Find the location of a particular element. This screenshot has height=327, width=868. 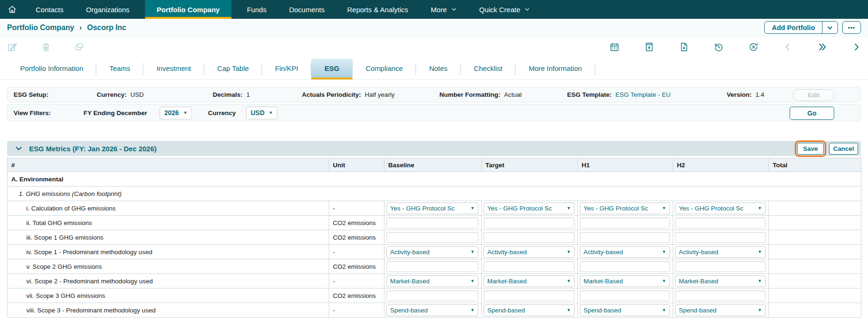

currency-conversion-button: $ is located at coordinates (753, 47).